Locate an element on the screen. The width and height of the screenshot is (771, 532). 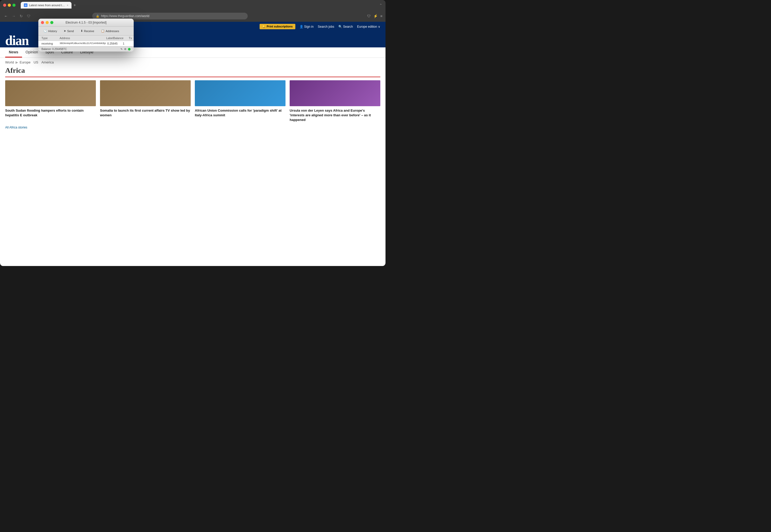
history-button: 🕐 History is located at coordinates (50, 31).